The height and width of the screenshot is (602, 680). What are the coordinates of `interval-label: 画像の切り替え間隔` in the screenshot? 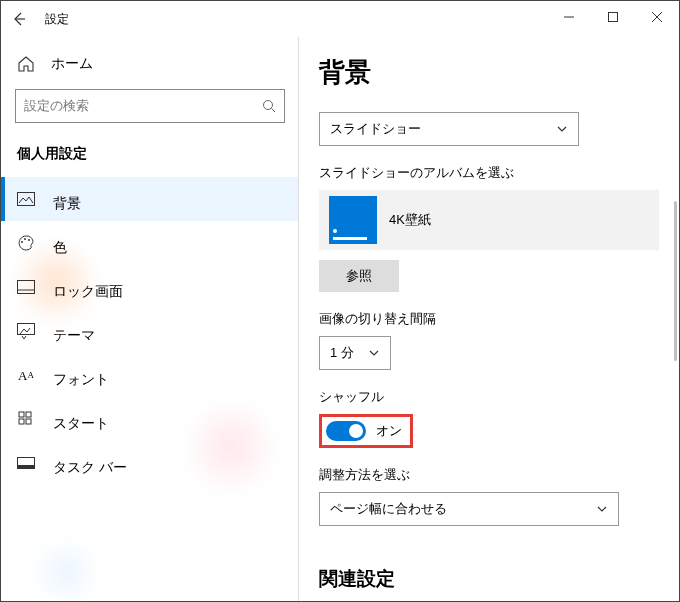 It's located at (489, 319).